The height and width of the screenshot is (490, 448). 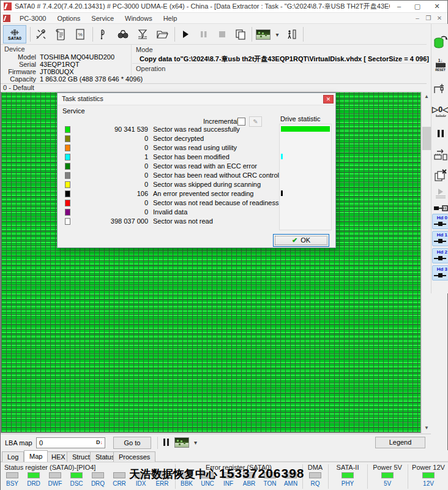 What do you see at coordinates (417, 18) in the screenshot?
I see `mdi-minimize-button: –` at bounding box center [417, 18].